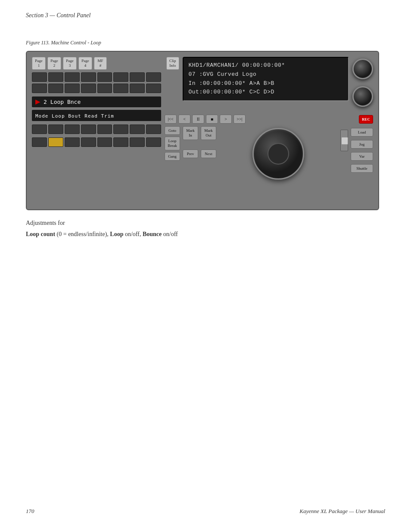  Describe the element at coordinates (83, 234) in the screenshot. I see `loop-count-value: (0 = endless/infinite),` at that location.